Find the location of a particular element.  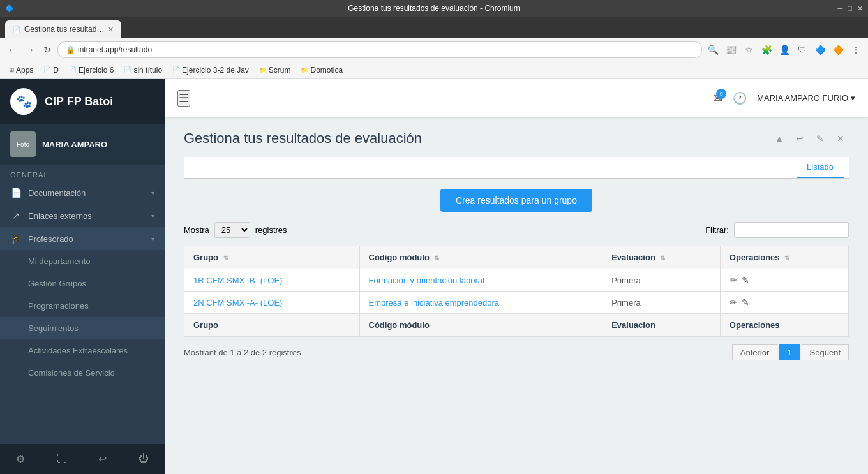

bookmark-ej6-label: Ejercicio 6 is located at coordinates (96, 70).